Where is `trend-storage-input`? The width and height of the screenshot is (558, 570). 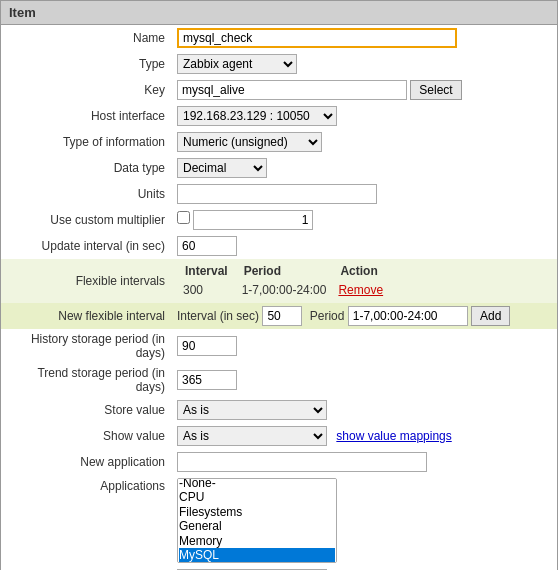 trend-storage-input is located at coordinates (207, 380).